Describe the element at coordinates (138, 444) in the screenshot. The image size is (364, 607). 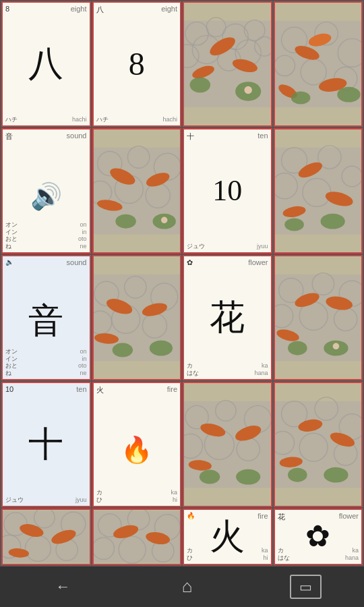
I see `tile-fire-1: 火 fire 🔥 カひ kahi` at that location.